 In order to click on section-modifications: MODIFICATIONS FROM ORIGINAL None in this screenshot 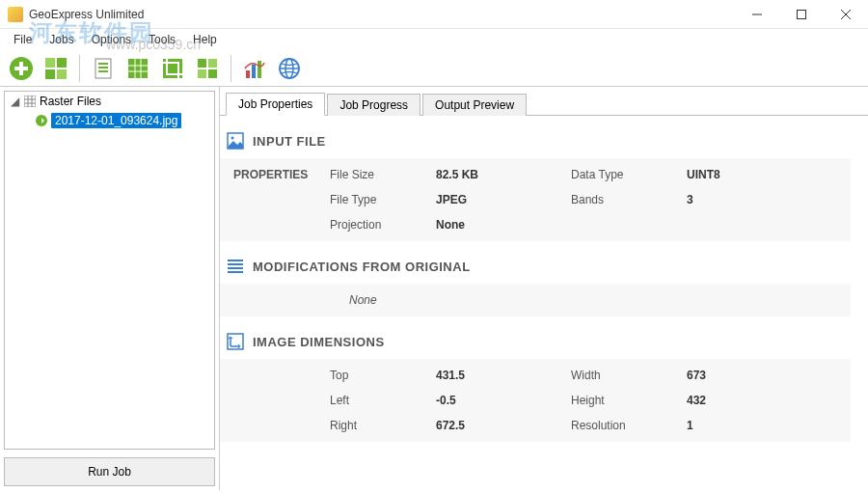, I will do `click(535, 283)`.